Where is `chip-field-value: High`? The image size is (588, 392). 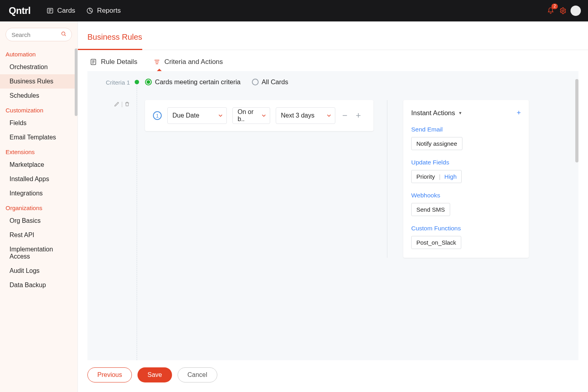
chip-field-value: High is located at coordinates (451, 176).